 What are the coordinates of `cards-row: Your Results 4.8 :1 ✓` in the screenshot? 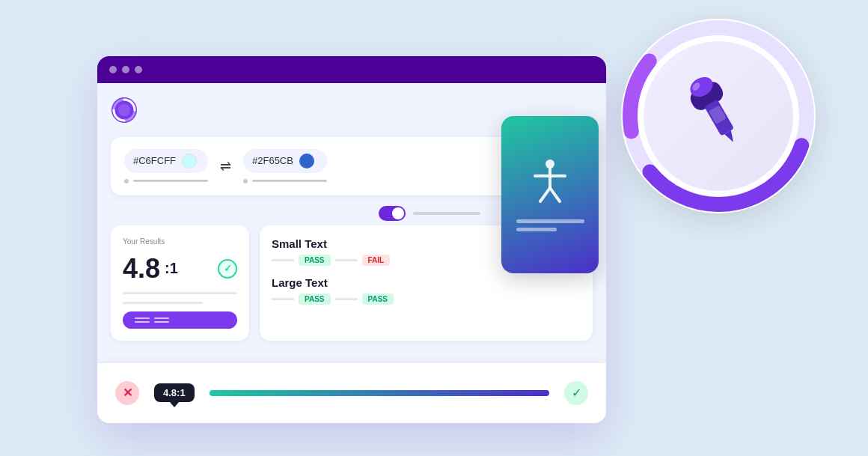 It's located at (352, 283).